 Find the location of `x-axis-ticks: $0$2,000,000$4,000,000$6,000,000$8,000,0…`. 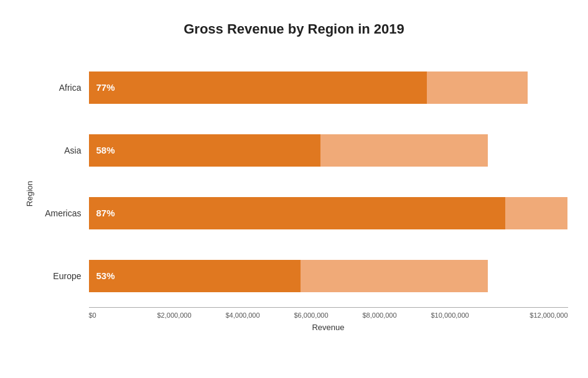

x-axis-ticks: $0$2,000,000$4,000,000$6,000,000$8,000,0… is located at coordinates (329, 313).